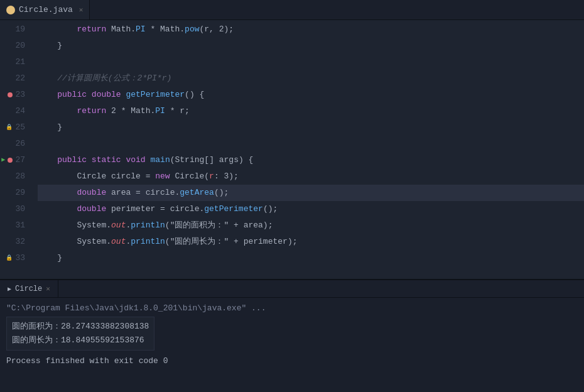 Image resolution: width=584 pixels, height=392 pixels. What do you see at coordinates (16, 79) in the screenshot?
I see `line-num-22: 22` at bounding box center [16, 79].